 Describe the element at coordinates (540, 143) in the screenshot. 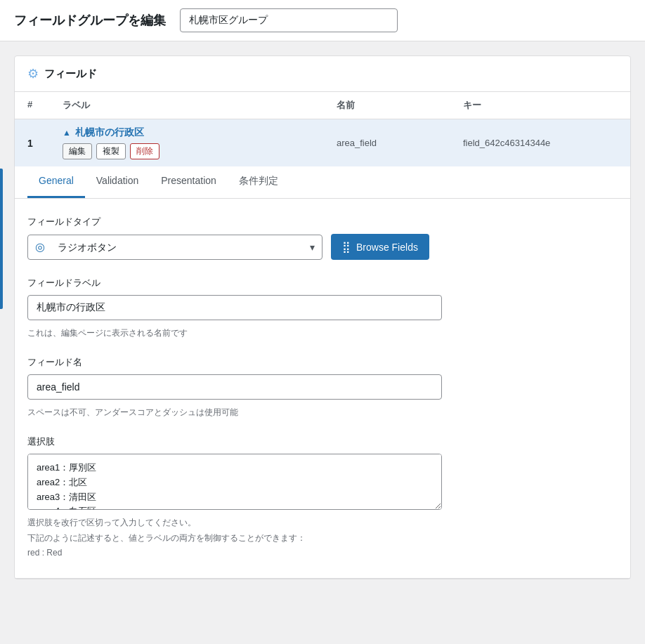

I see `field-key-cell: field_642c46314344e` at that location.